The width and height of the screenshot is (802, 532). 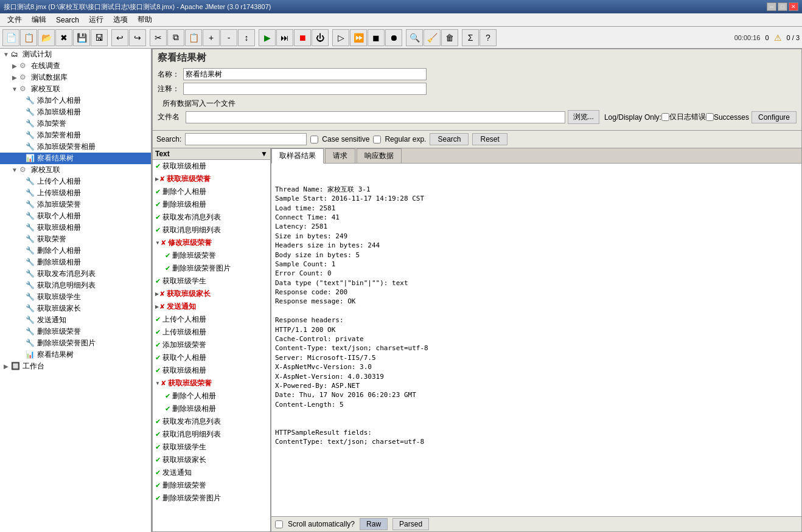 What do you see at coordinates (302, 38) in the screenshot?
I see `stop-btn: ⏹` at bounding box center [302, 38].